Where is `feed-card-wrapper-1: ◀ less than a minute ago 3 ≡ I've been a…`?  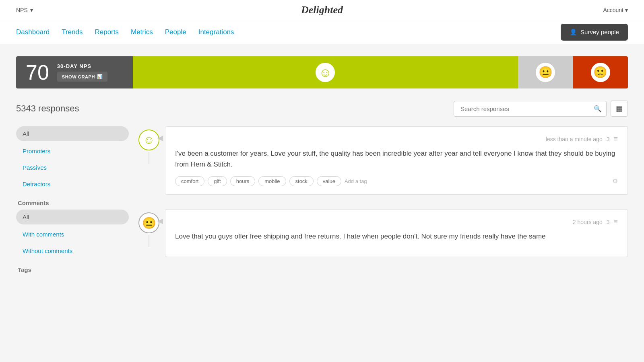
feed-card-wrapper-1: ◀ less than a minute ago 3 ≡ I've been a… is located at coordinates (394, 164).